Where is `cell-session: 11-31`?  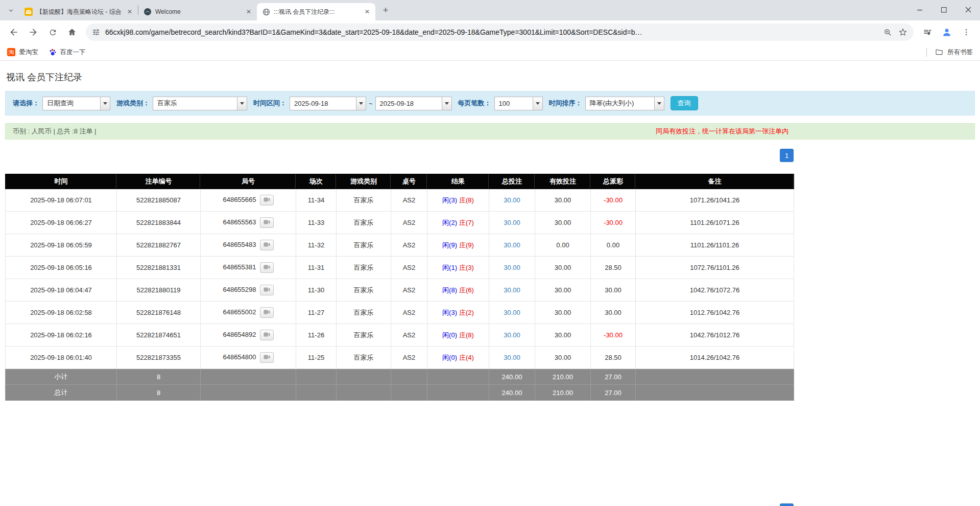
cell-session: 11-31 is located at coordinates (317, 268).